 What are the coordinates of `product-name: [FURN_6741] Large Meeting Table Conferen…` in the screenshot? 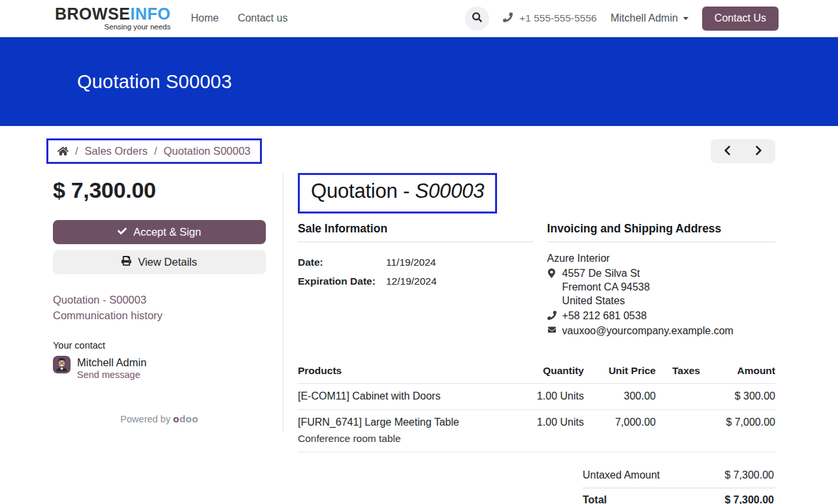 It's located at (405, 431).